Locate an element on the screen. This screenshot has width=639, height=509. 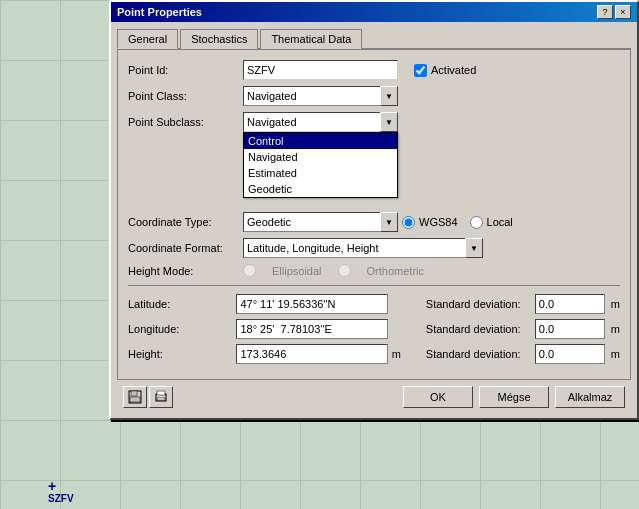
point-class-label: Point Class: is located at coordinates (186, 96).